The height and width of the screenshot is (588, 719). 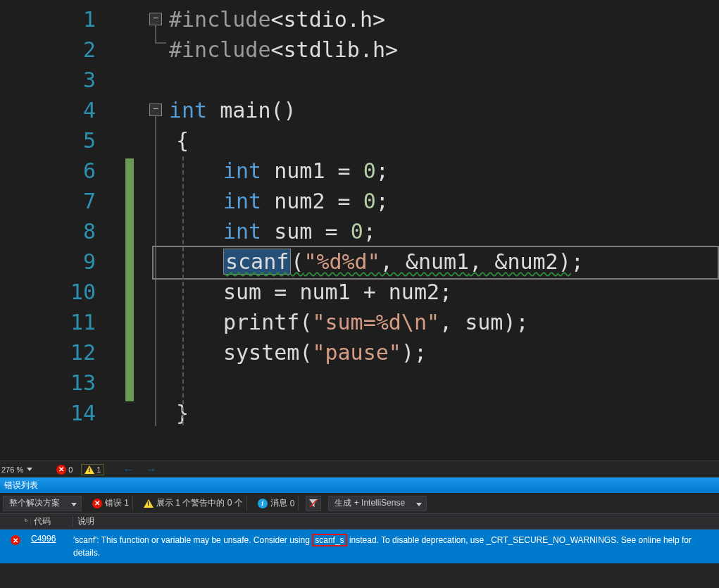 I want to click on code-line: int num2 = 0;, so click(x=444, y=201).